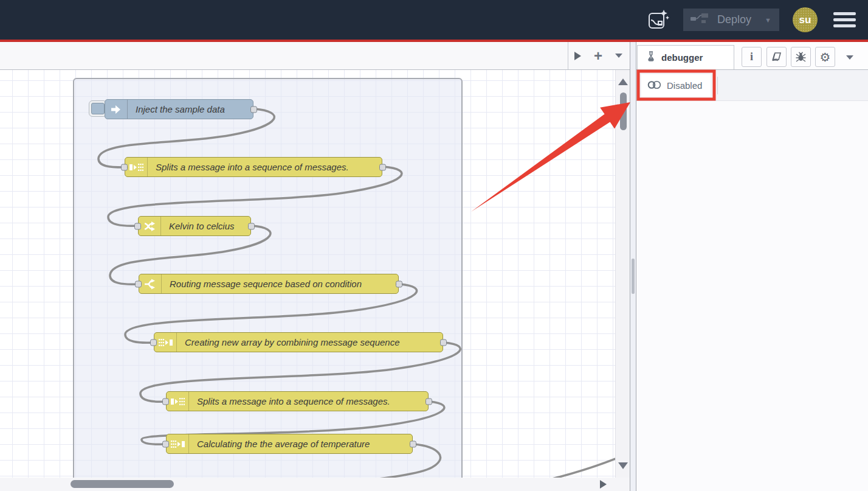 The width and height of the screenshot is (868, 491). What do you see at coordinates (289, 444) in the screenshot?
I see `node-join2: Calculating the the average of temperatu…` at bounding box center [289, 444].